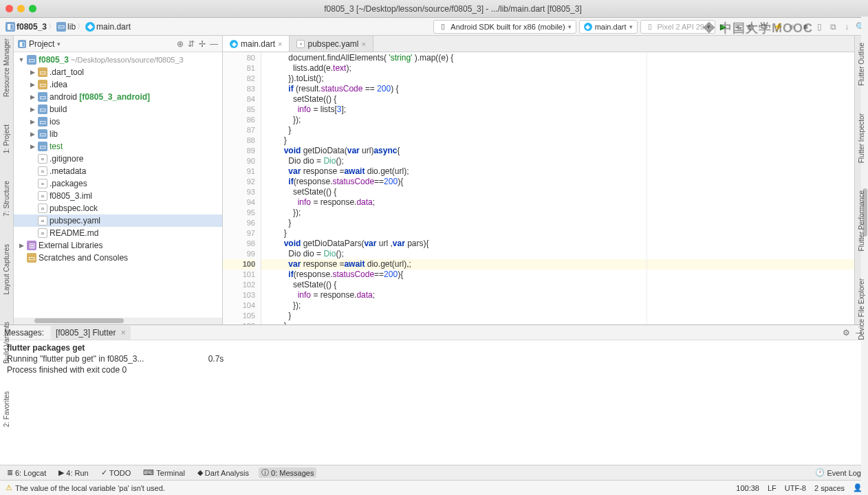 The image size is (868, 495). What do you see at coordinates (118, 72) in the screenshot?
I see `tree-node--dart-tool: ▶▭.dart_tool` at bounding box center [118, 72].